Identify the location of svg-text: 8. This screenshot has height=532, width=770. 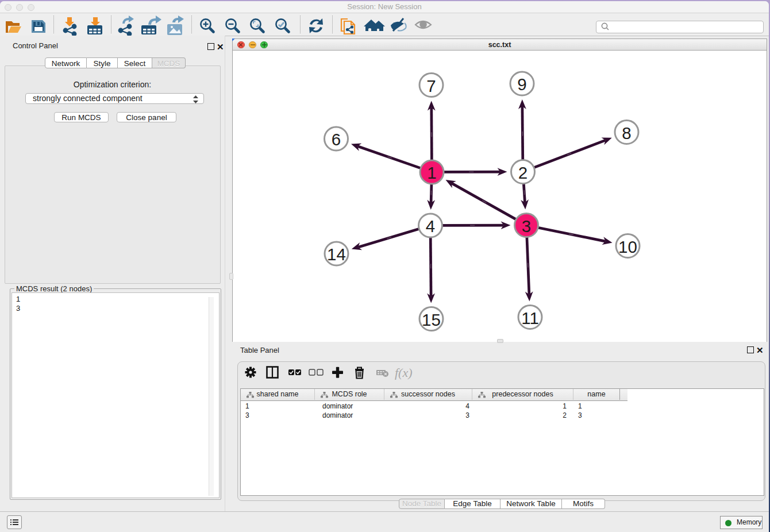
(626, 133).